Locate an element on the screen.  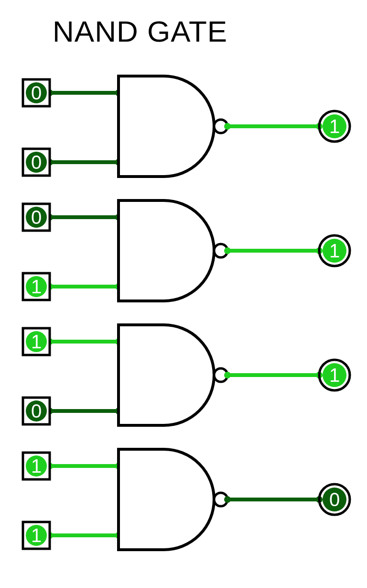
gate-row-0-output-value: 1 is located at coordinates (335, 126).